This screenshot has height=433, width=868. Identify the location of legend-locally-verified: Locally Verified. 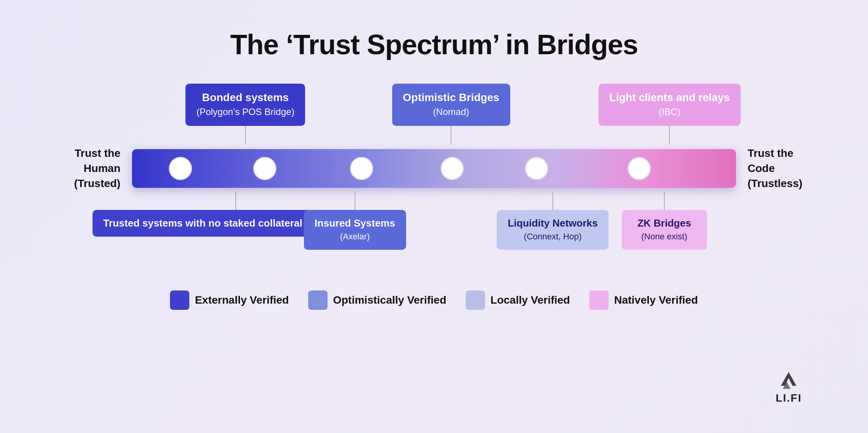
(518, 300).